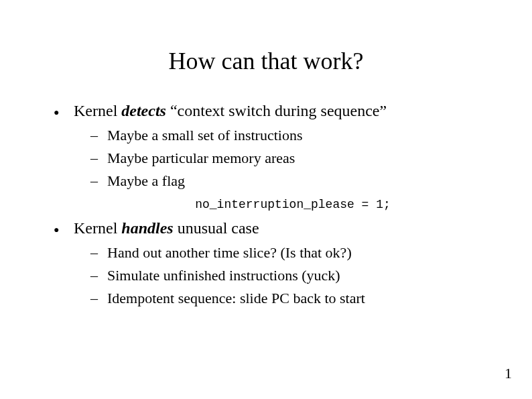 This screenshot has width=532, height=399. What do you see at coordinates (147, 228) in the screenshot?
I see `bullet-2-emphasis: handles` at bounding box center [147, 228].